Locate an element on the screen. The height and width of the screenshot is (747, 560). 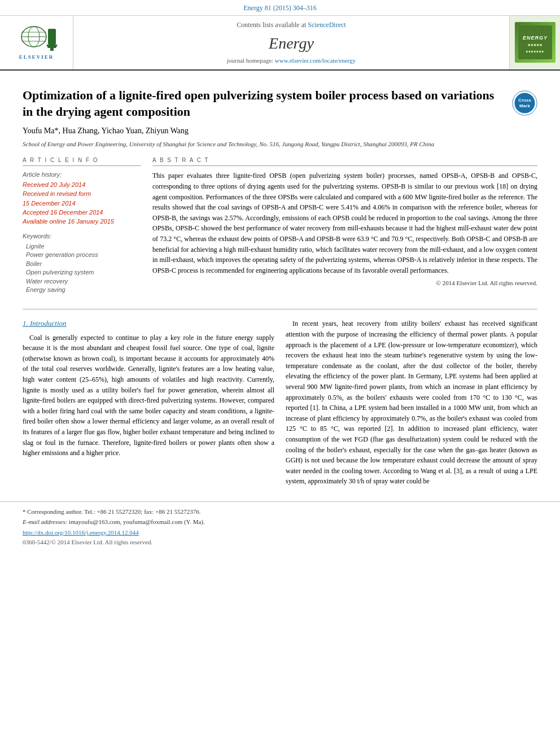
title-content: Optimization of a lignite-fired open pul… is located at coordinates (259, 103).